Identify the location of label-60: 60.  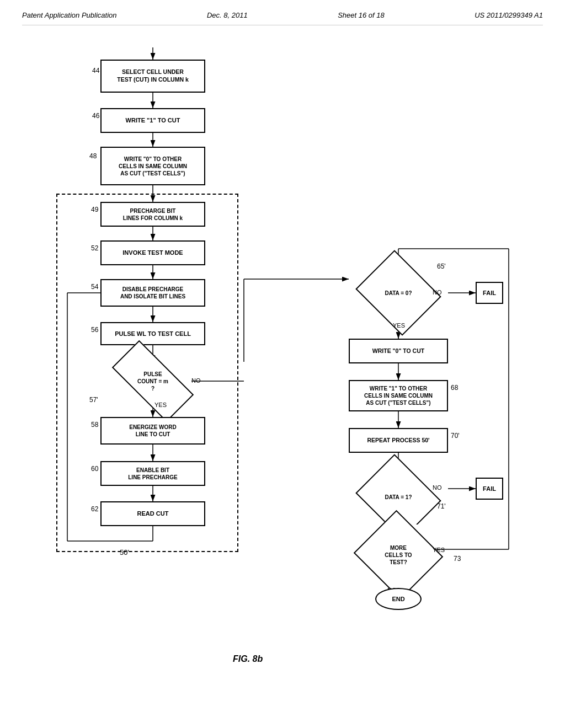
(95, 469).